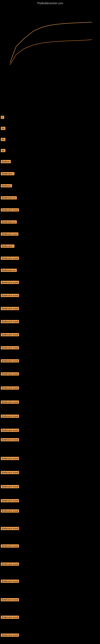  I want to click on bottleneck-row-37: Bottleneck result, so click(10, 600).